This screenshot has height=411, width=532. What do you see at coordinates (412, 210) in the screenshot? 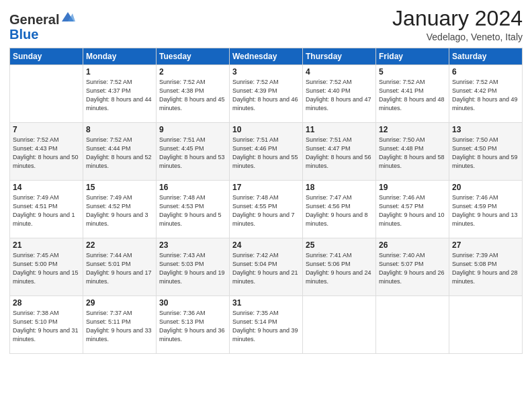
I see `calendar-cell: 19Sunrise: 7:46 AMSunset: 4:57 PMDayligh…` at bounding box center [412, 210].